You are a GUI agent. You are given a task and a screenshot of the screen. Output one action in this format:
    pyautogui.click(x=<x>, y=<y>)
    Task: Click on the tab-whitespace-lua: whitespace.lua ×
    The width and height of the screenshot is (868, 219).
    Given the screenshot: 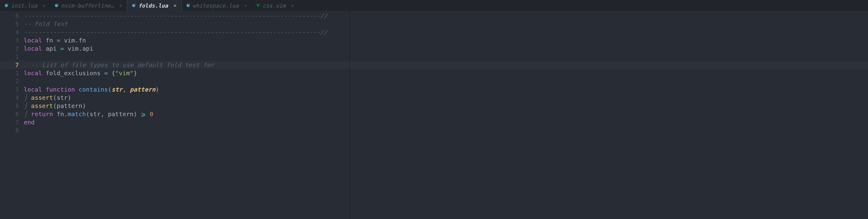 What is the action you would take?
    pyautogui.click(x=217, y=5)
    